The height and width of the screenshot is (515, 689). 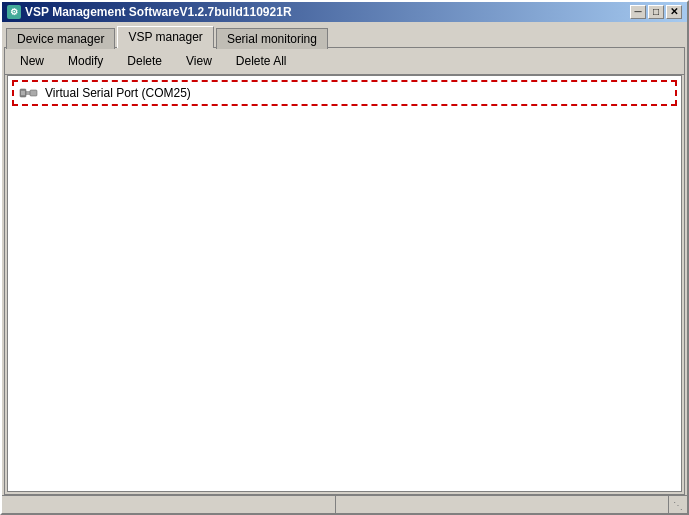 I want to click on list-item-label: Virtual Serial Port (COM25), so click(x=118, y=93).